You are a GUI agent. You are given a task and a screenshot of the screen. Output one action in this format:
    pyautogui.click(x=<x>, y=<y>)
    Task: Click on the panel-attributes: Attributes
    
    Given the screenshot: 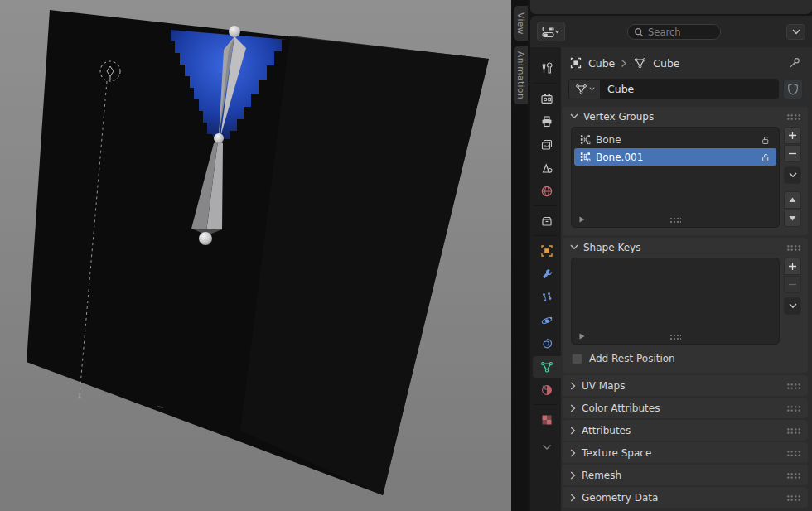 What is the action you would take?
    pyautogui.click(x=685, y=431)
    